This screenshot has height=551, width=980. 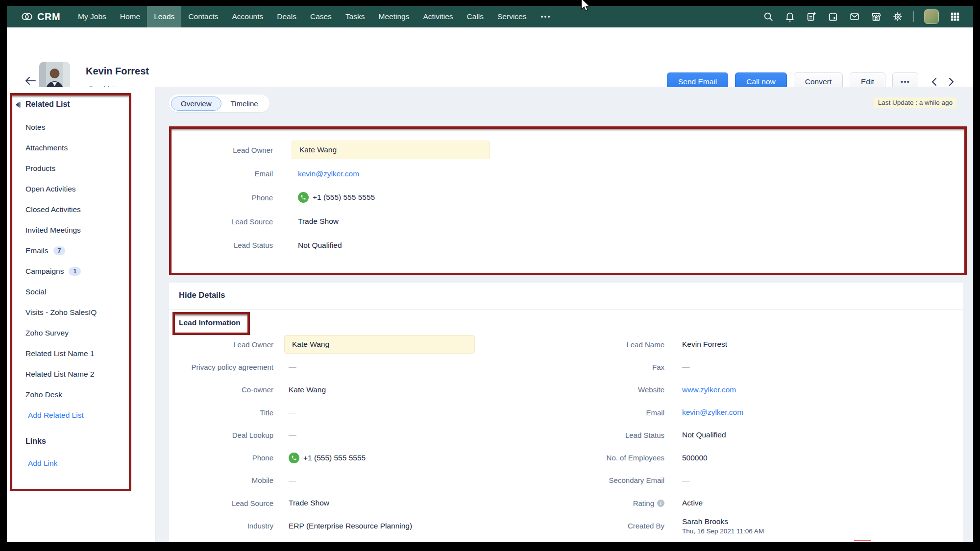 What do you see at coordinates (81, 395) in the screenshot?
I see `sidebar-item-zoho-desk: Zoho Desk` at bounding box center [81, 395].